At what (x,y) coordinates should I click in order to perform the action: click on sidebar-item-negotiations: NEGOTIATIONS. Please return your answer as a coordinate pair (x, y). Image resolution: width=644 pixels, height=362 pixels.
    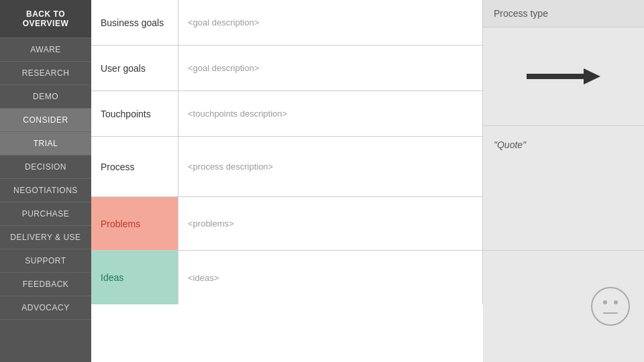
    Looking at the image, I should click on (46, 190).